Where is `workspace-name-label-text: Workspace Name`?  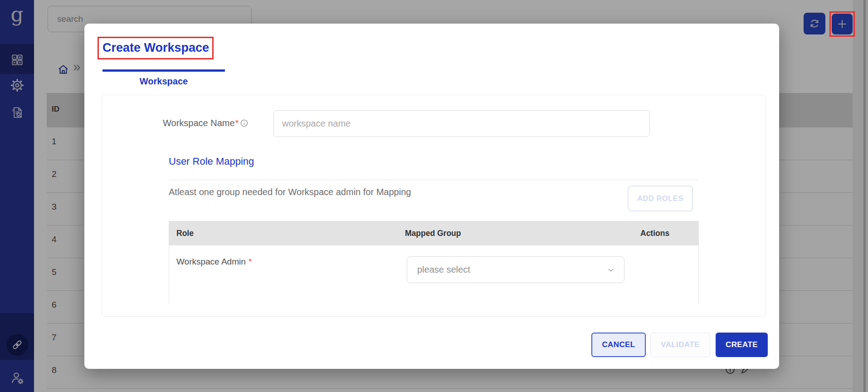
workspace-name-label-text: Workspace Name is located at coordinates (199, 123).